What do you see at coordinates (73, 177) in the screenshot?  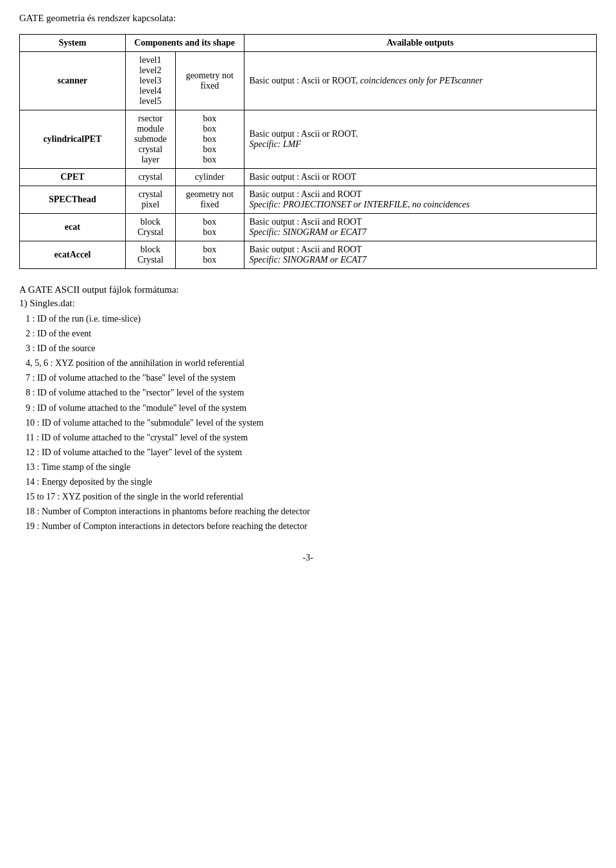 I see `system-cpet: CPET` at bounding box center [73, 177].